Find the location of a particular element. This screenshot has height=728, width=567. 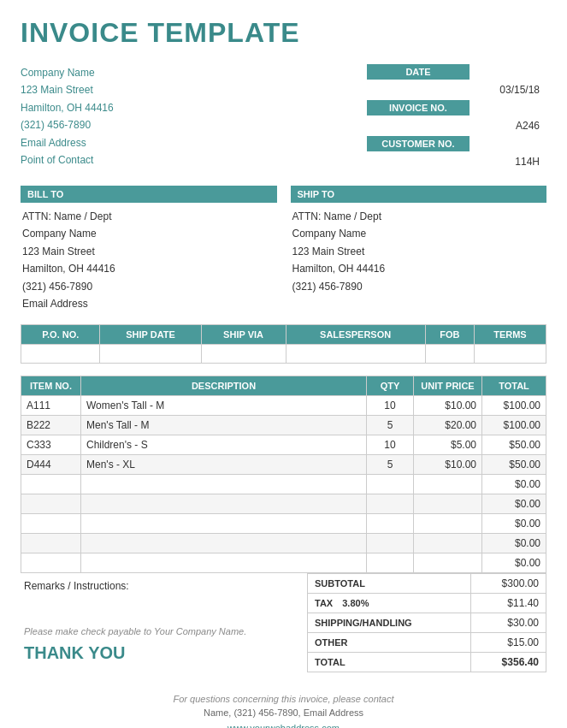

footer-contact-info: Name, (321) 456-7890, Email Address is located at coordinates (284, 713).